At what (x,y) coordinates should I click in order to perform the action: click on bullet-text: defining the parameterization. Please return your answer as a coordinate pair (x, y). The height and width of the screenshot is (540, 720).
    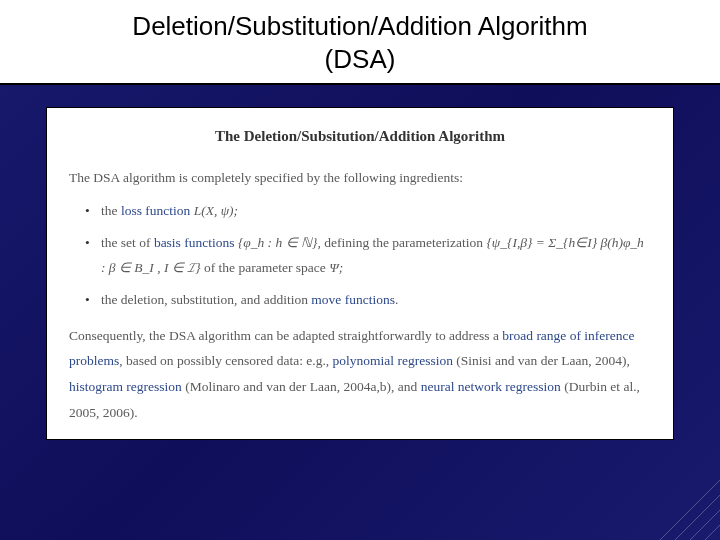
    Looking at the image, I should click on (405, 242).